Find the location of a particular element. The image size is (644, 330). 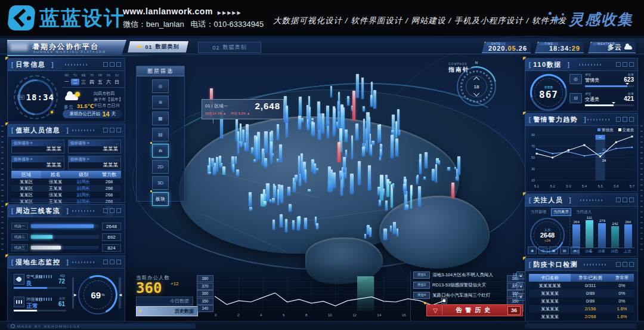

tab1-num: 01 is located at coordinates (148, 47).